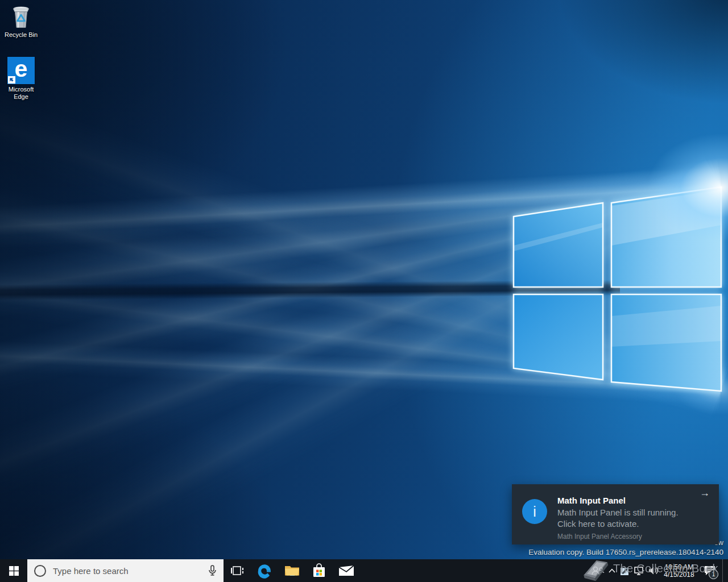 The height and width of the screenshot is (582, 728). Describe the element at coordinates (679, 571) in the screenshot. I see `taskbar-clock: 10:50 AM 4/15/2018` at that location.